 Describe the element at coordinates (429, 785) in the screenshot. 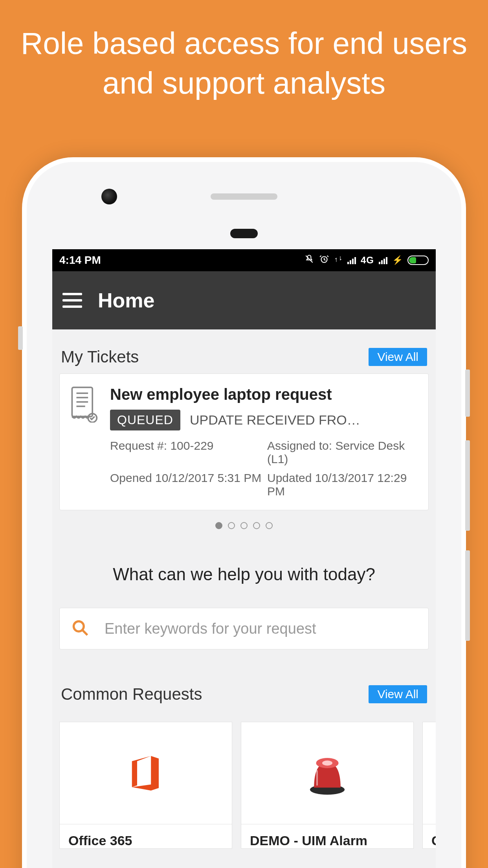

I see `request-card-partial: Goo` at that location.